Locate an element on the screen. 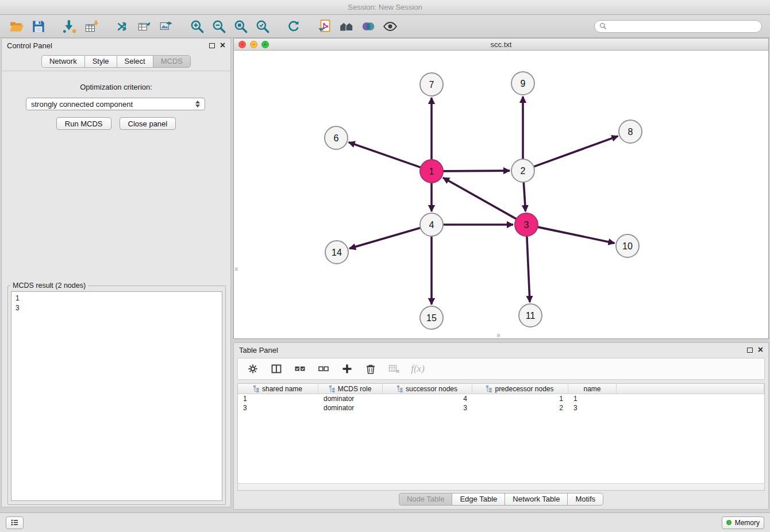 The image size is (770, 532). open-session-button is located at coordinates (17, 26).